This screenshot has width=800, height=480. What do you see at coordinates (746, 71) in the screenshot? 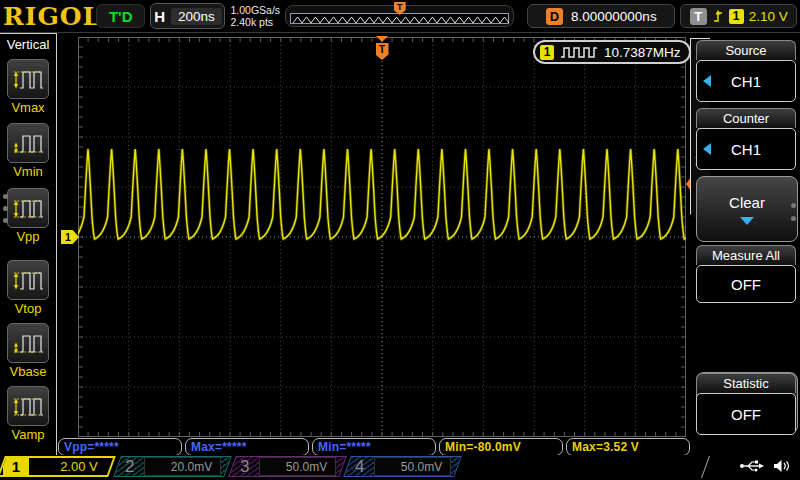
I see `source-group: Source CH1` at bounding box center [746, 71].